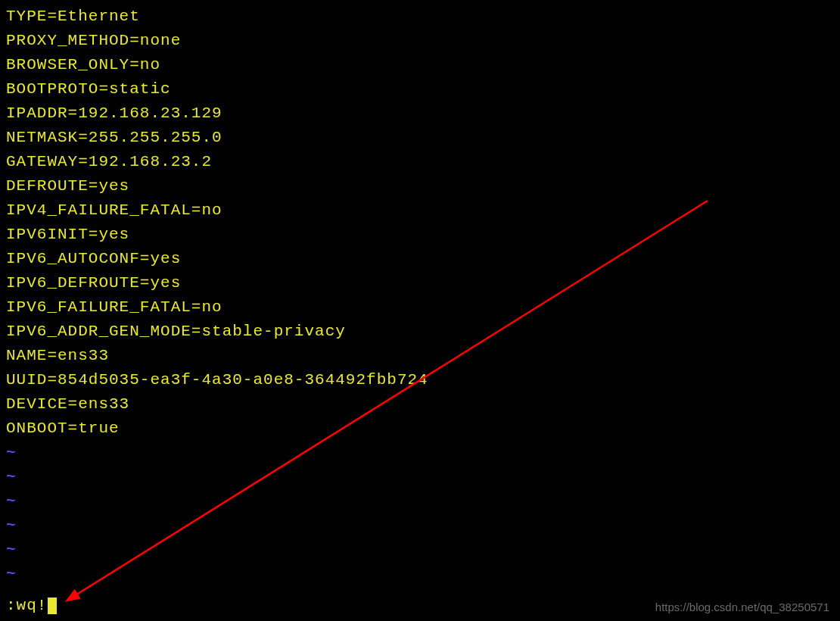  Describe the element at coordinates (420, 235) in the screenshot. I see `config-line: IPV6INIT=yes` at that location.